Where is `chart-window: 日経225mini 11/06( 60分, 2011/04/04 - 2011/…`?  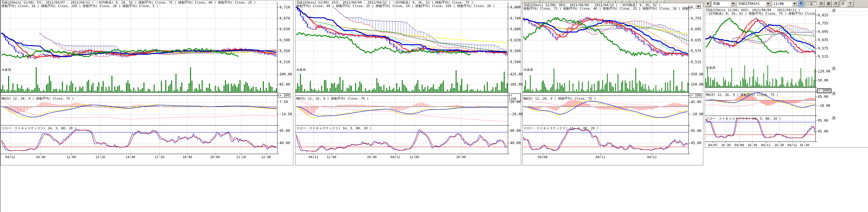
chart-window: 日経225mini 11/06( 60分, 2011/04/04 - 2011/… is located at coordinates (786, 78).